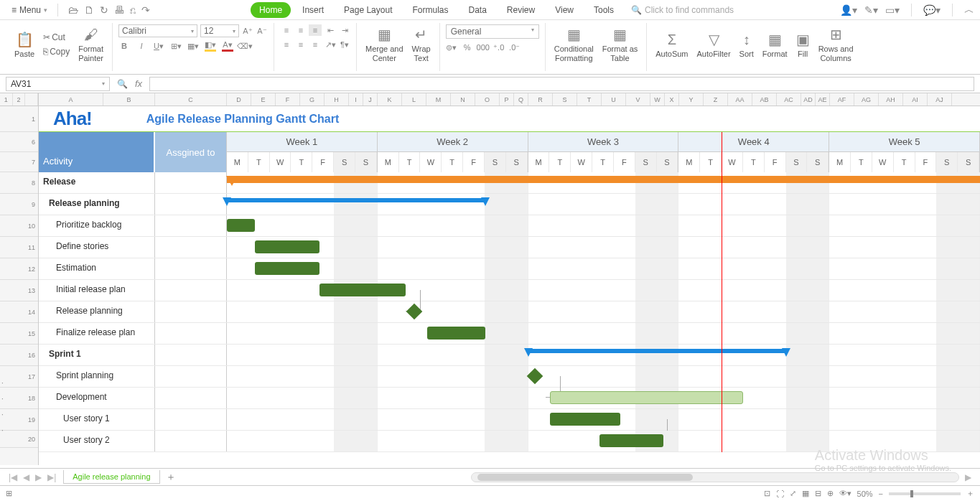 This screenshot has width=980, height=501. Describe the element at coordinates (71, 99) in the screenshot. I see `col-header-A: A` at that location.